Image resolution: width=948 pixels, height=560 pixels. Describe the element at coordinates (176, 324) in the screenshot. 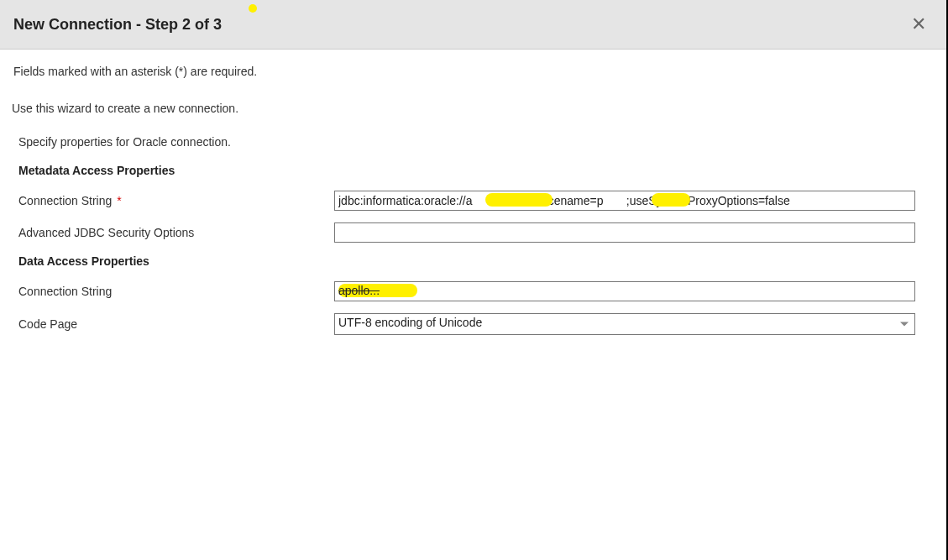

I see `code-page-label: Code Page` at that location.